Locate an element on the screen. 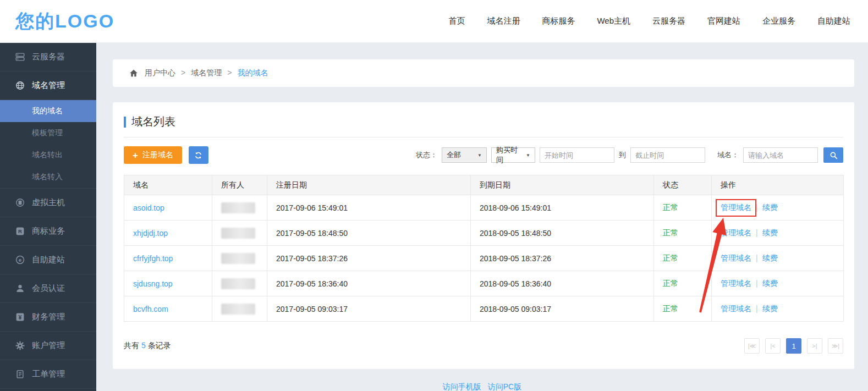 This screenshot has width=868, height=391. toolbar-left: + 注册域名 is located at coordinates (166, 155).